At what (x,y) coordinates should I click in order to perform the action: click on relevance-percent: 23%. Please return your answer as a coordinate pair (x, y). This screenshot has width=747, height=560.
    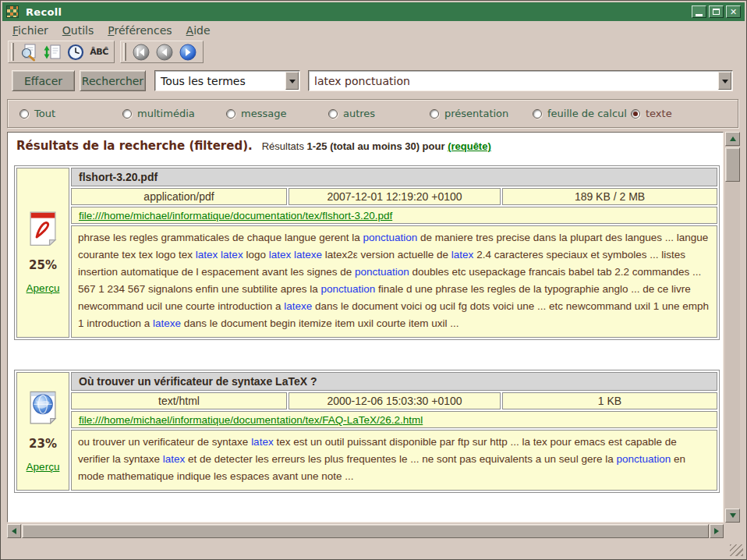
    Looking at the image, I should click on (43, 444).